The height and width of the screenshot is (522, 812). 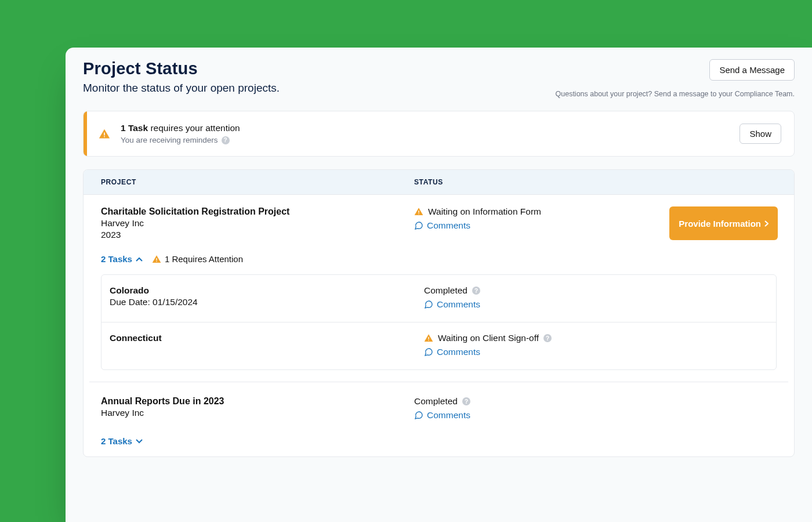 I want to click on project-controls: 2 Tasks, so click(x=438, y=442).